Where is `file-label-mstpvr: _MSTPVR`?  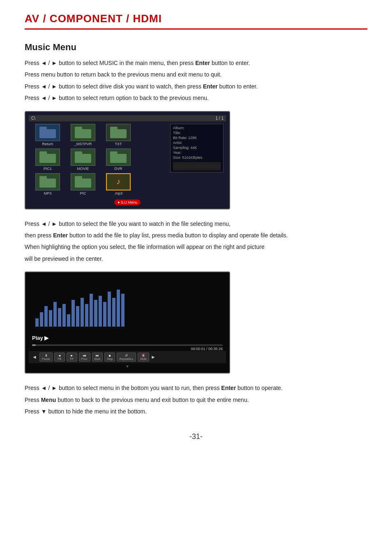 file-label-mstpvr: _MSTPVR is located at coordinates (83, 144).